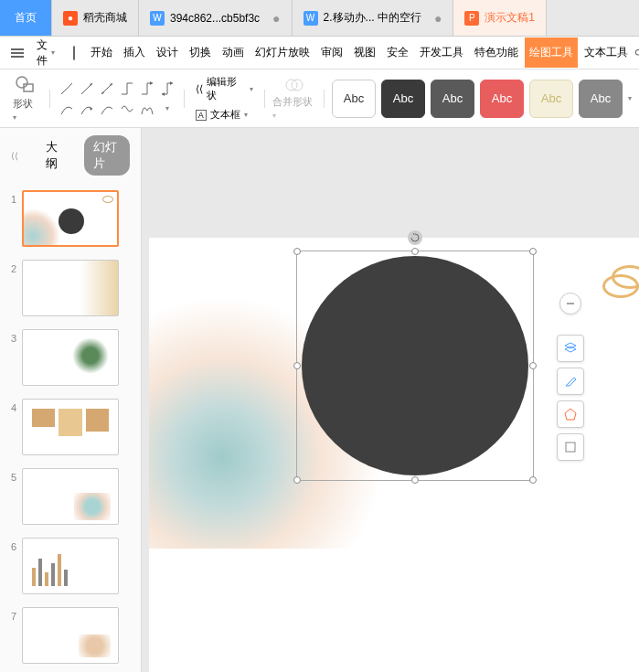  Describe the element at coordinates (415, 366) in the screenshot. I see `selected-shape` at that location.